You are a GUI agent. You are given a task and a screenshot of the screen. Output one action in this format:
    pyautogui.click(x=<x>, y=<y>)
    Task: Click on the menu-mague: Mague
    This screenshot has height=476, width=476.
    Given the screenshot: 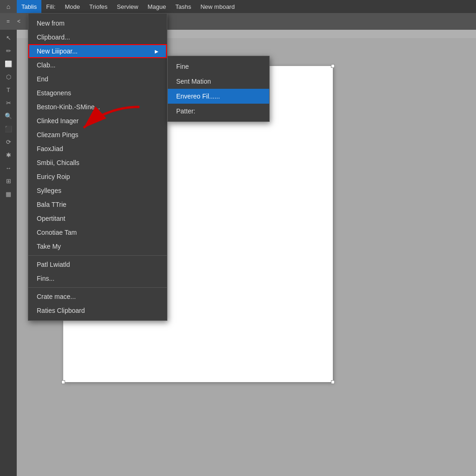 What is the action you would take?
    pyautogui.click(x=157, y=7)
    